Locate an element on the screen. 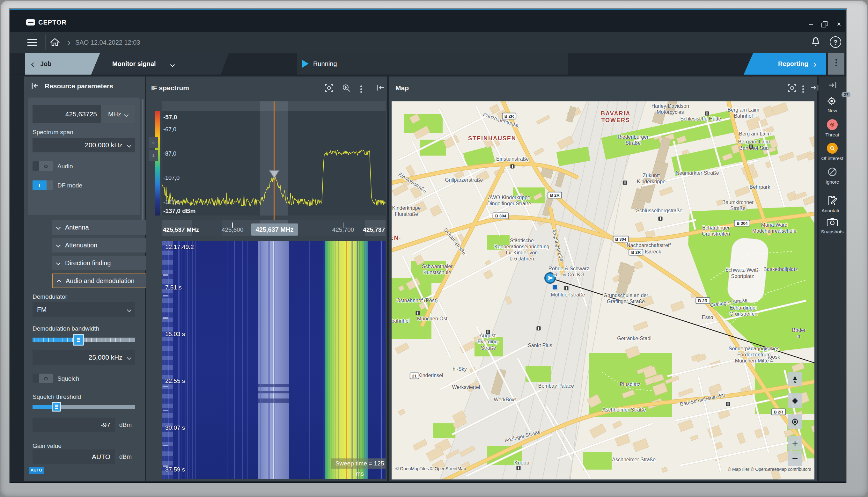  squelch-threshold-input: -97 is located at coordinates (74, 425).